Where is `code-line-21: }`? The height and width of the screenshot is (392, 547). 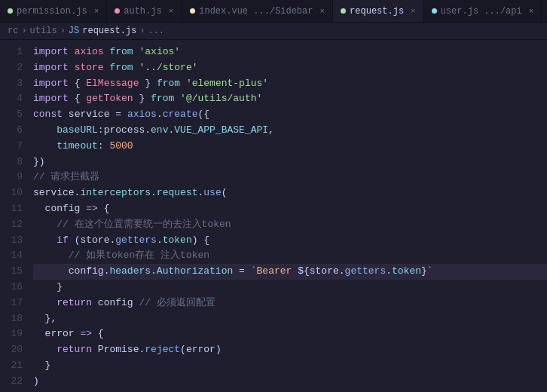
code-line-21: } is located at coordinates (290, 366).